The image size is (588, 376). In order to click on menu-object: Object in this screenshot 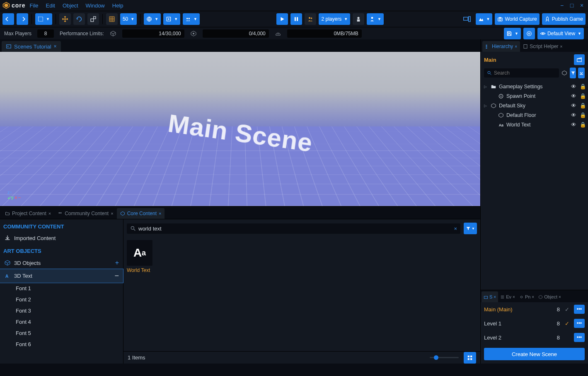, I will do `click(70, 6)`.